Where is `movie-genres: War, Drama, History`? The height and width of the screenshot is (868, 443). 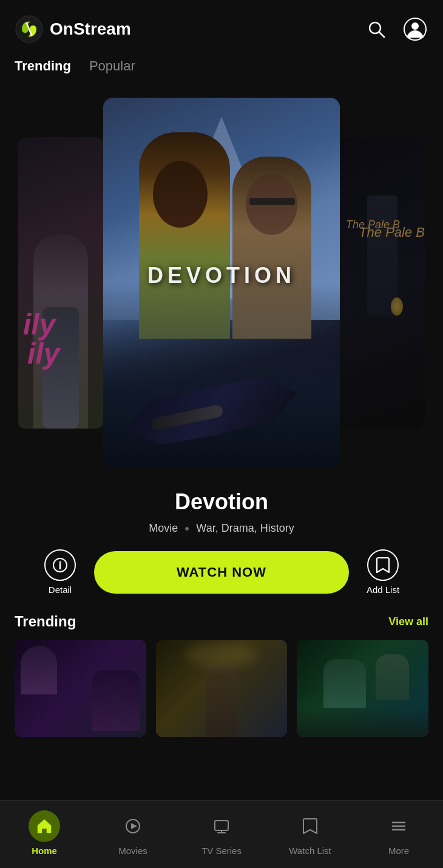
movie-genres: War, Drama, History is located at coordinates (245, 528).